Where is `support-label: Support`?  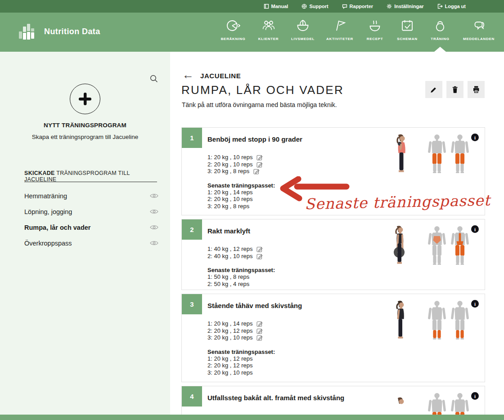 support-label: Support is located at coordinates (319, 6).